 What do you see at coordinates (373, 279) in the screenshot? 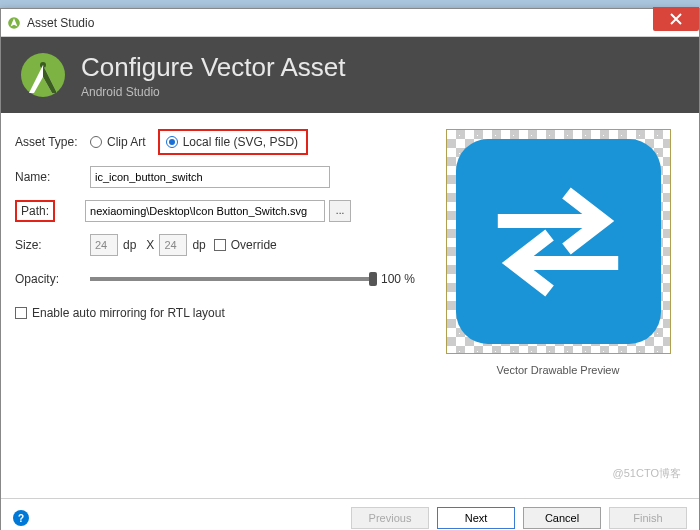
I see `slider-thumb-icon` at bounding box center [373, 279].